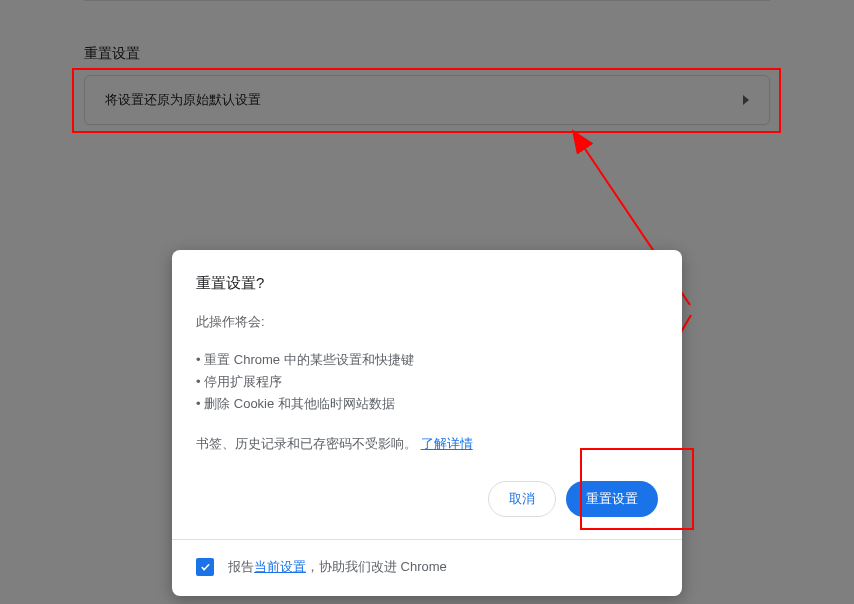 The width and height of the screenshot is (854, 604). Describe the element at coordinates (376, 566) in the screenshot. I see `checkbox-suffix: ，协助我们改进 Chrome` at that location.